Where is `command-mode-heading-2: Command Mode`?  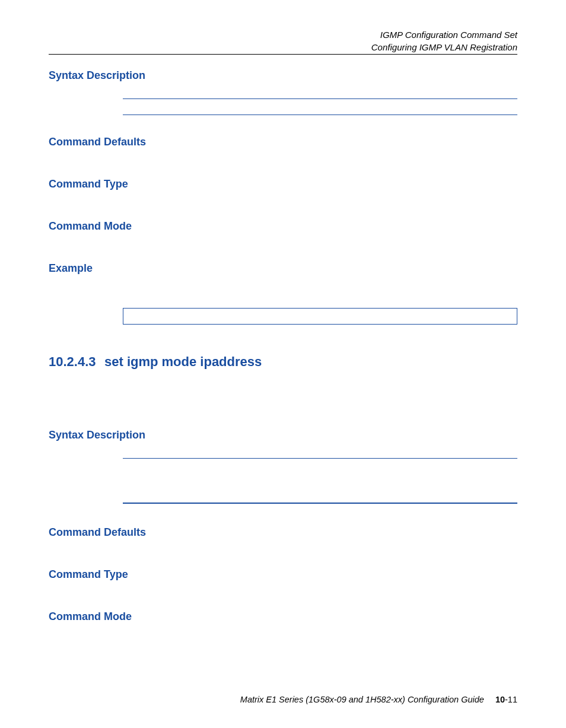
command-mode-heading-2: Command Mode is located at coordinates (283, 617).